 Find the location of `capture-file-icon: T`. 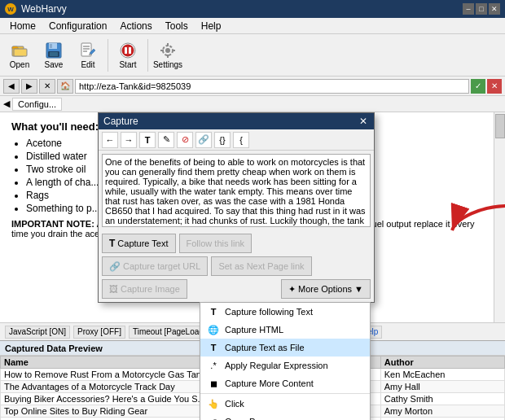

capture-file-icon: T is located at coordinates (213, 348).